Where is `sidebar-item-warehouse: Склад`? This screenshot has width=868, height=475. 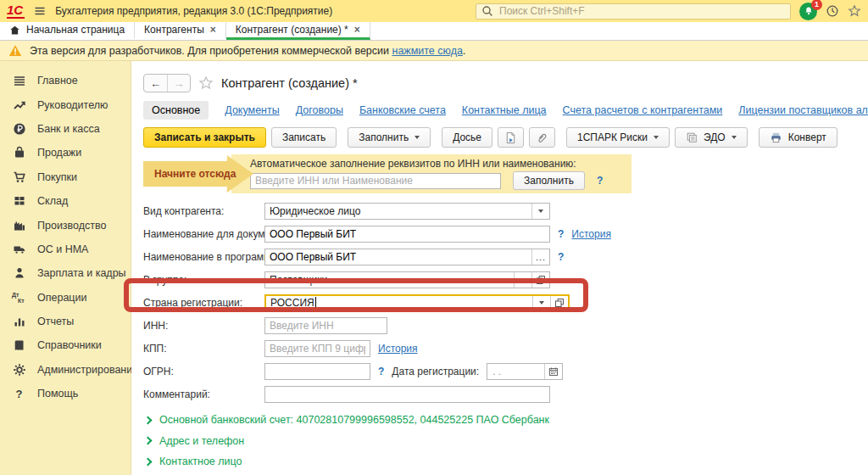
sidebar-item-warehouse: Склад is located at coordinates (65, 201).